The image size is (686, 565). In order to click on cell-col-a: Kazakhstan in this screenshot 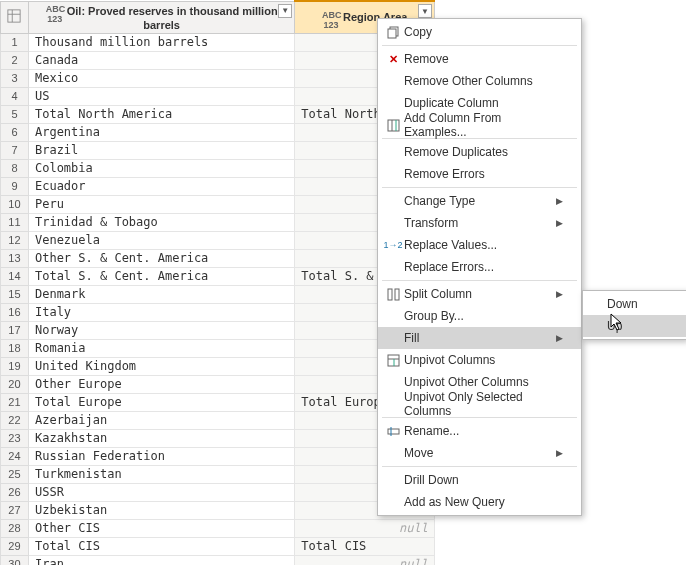, I will do `click(161, 438)`.